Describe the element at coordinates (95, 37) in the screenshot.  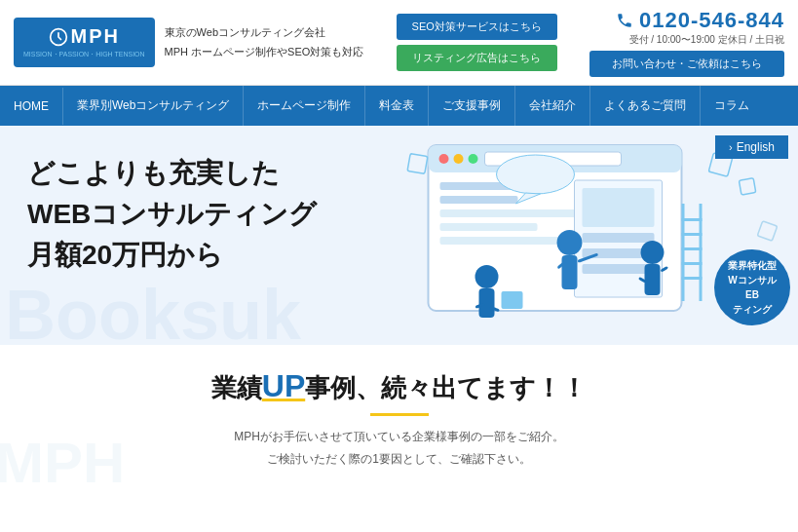
I see `logo-text: MPH` at that location.